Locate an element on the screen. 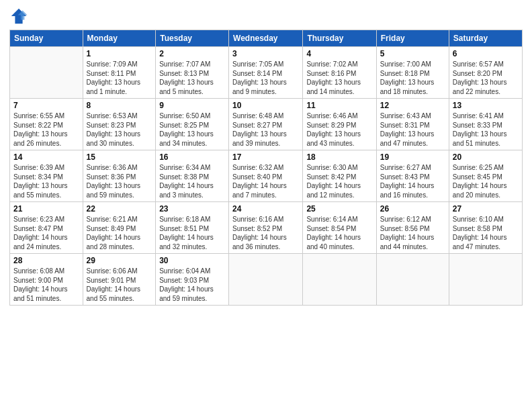 This screenshot has width=532, height=411. cell-info: Sunrise: 6:30 AM Sunset: 8:42 PM Dayligh… is located at coordinates (339, 181).